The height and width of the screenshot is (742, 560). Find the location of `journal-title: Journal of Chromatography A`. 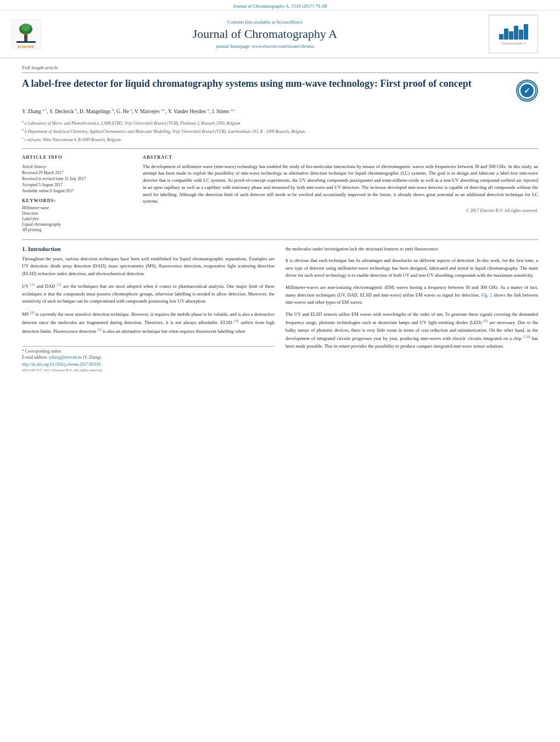

journal-title: Journal of Chromatography A is located at coordinates (265, 34).